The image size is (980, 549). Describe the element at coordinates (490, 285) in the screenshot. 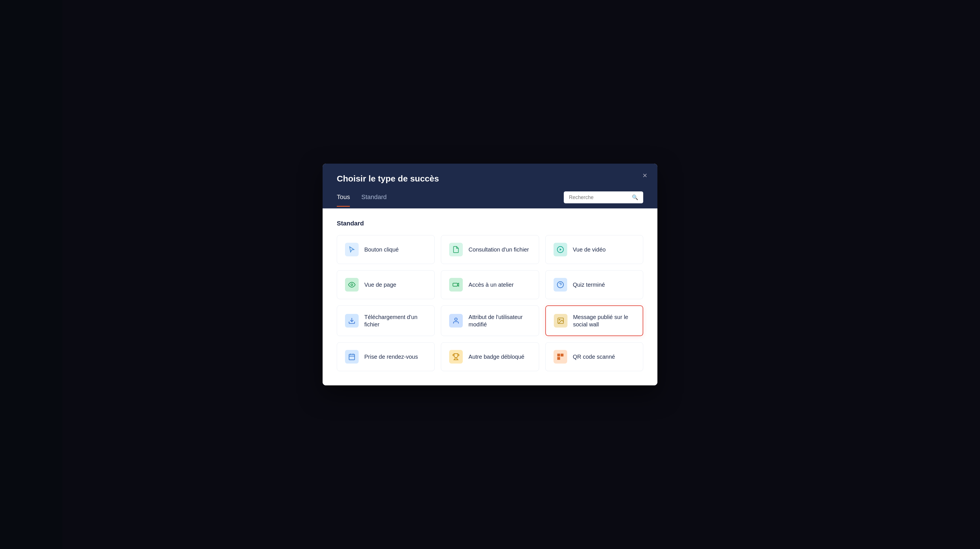

I see `card-acces-atelier: Accès à un atelier` at that location.